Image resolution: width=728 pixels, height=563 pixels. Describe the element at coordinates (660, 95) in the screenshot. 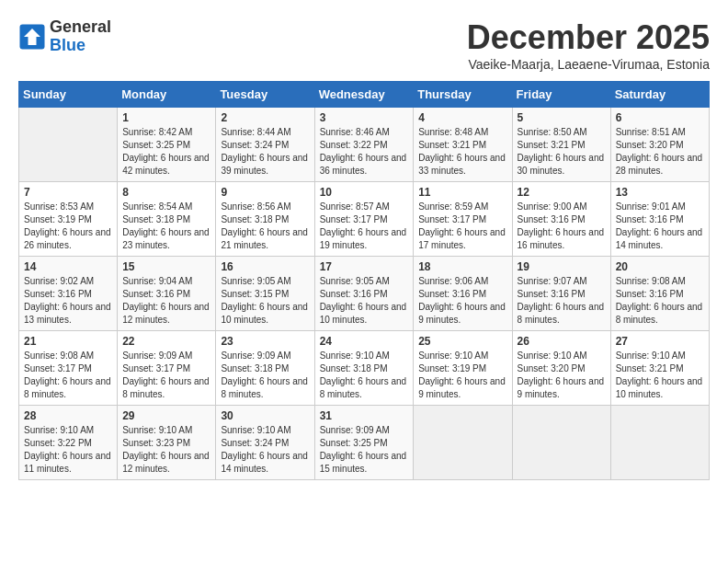

I see `weekday-header-saturday: Saturday` at that location.